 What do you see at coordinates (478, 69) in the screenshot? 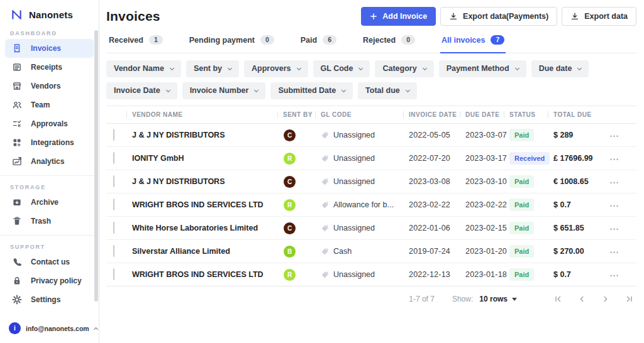
I see `filter-label: Payment Method` at bounding box center [478, 69].